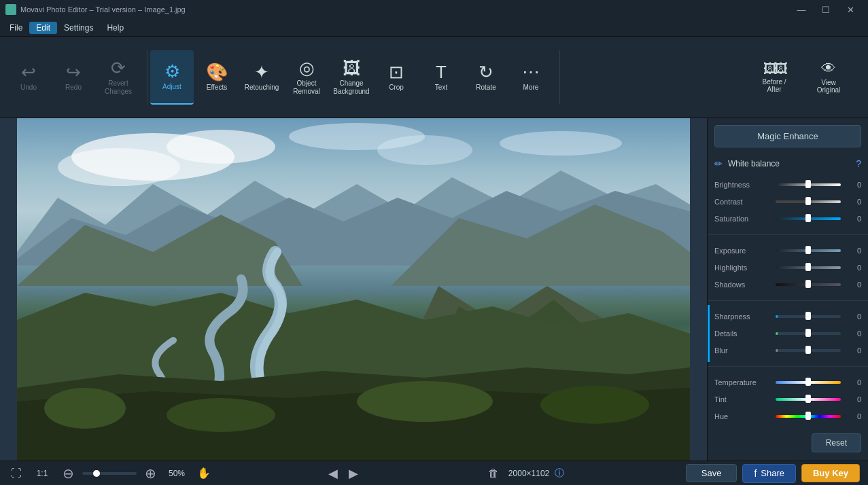  What do you see at coordinates (769, 473) in the screenshot?
I see `share-button: f Share` at bounding box center [769, 473].